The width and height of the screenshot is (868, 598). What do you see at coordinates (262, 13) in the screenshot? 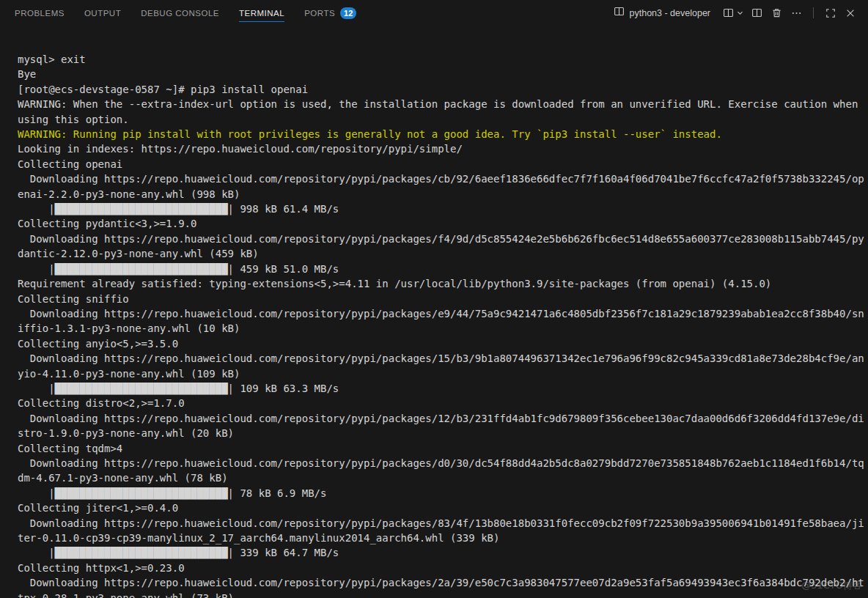
I see `tab-terminal: TERMINAL` at bounding box center [262, 13].